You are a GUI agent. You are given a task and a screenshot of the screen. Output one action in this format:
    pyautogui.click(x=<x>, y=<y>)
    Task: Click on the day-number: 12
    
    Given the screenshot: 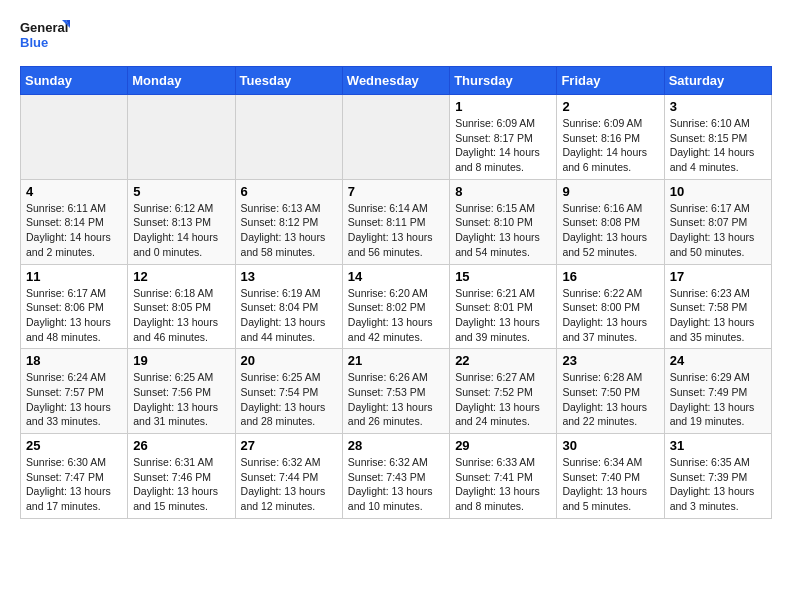 What is the action you would take?
    pyautogui.click(x=181, y=276)
    